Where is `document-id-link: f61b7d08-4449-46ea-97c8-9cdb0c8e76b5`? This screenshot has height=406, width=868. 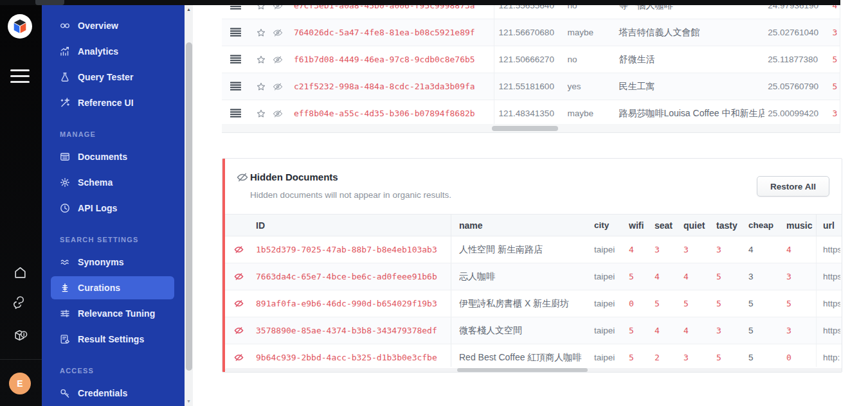
document-id-link: f61b7d08-4449-46ea-97c8-9cdb0c8e76b5 is located at coordinates (393, 59).